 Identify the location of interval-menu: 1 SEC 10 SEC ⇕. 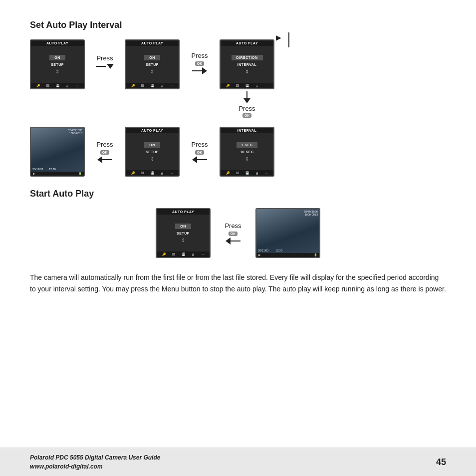
(247, 152).